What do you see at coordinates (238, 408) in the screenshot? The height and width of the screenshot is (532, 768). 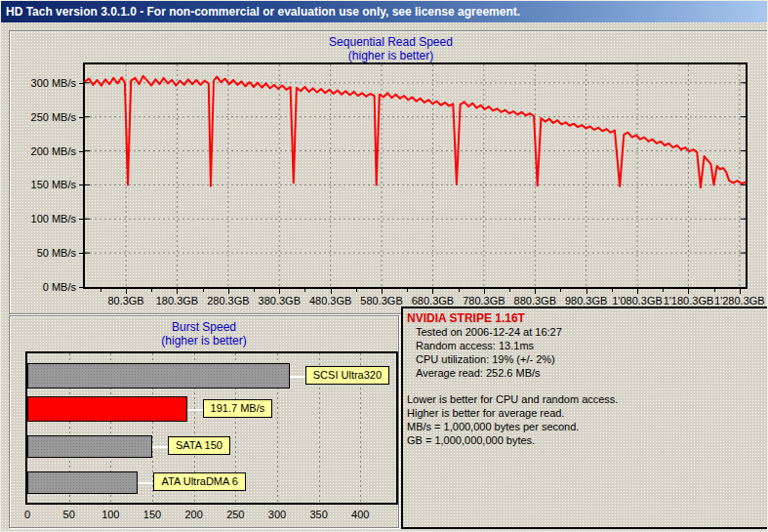 I see `bar-label: 191.7 MB/s` at bounding box center [238, 408].